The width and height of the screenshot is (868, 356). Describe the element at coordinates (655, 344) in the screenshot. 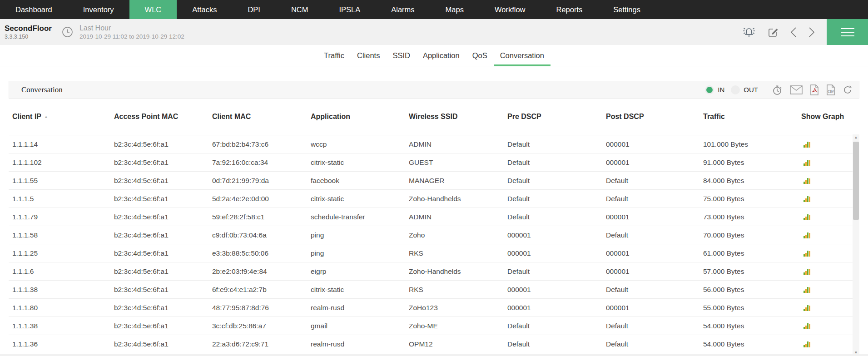

I see `cell-post-dscp: Default` at that location.